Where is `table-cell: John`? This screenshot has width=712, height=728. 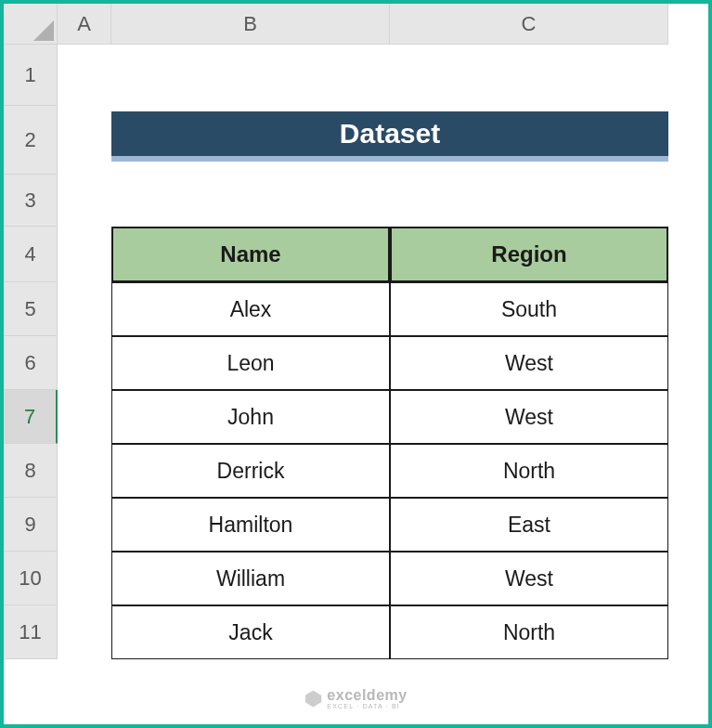
table-cell: John is located at coordinates (251, 417).